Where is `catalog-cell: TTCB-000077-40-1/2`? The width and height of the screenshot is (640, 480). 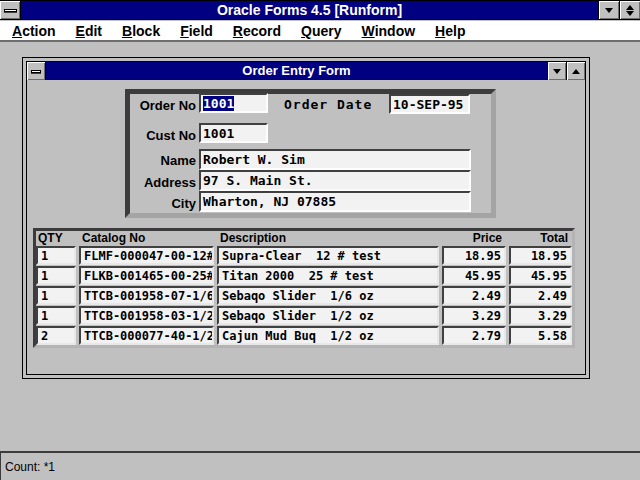
catalog-cell: TTCB-000077-40-1/2 is located at coordinates (146, 336).